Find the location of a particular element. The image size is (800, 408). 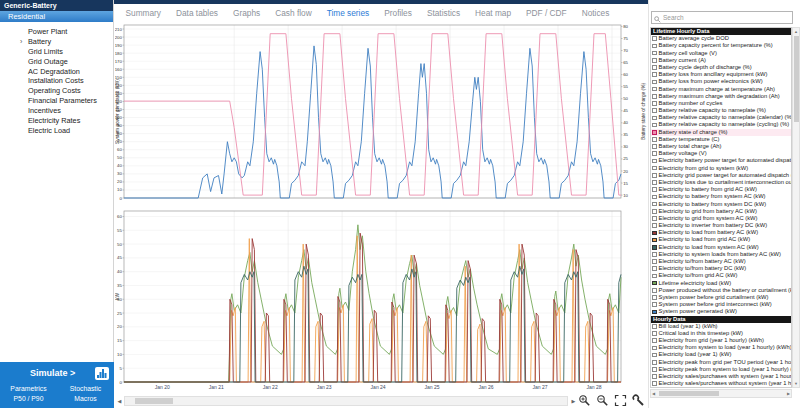

sidebar-item-power-plant: Power Plant is located at coordinates (56, 32).